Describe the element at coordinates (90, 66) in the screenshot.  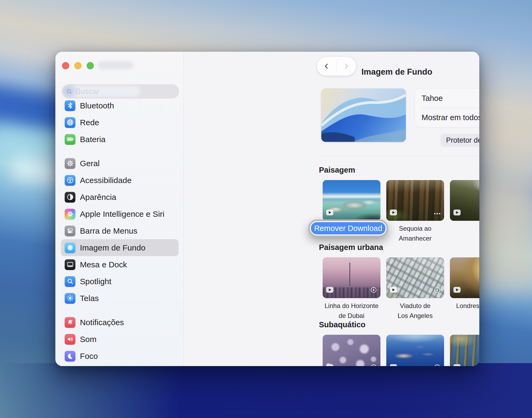
I see `zoom-button` at that location.